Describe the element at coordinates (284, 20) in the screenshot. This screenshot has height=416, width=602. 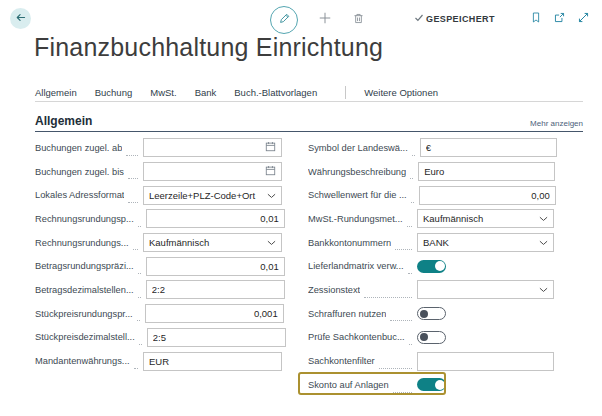
I see `edit-button` at that location.